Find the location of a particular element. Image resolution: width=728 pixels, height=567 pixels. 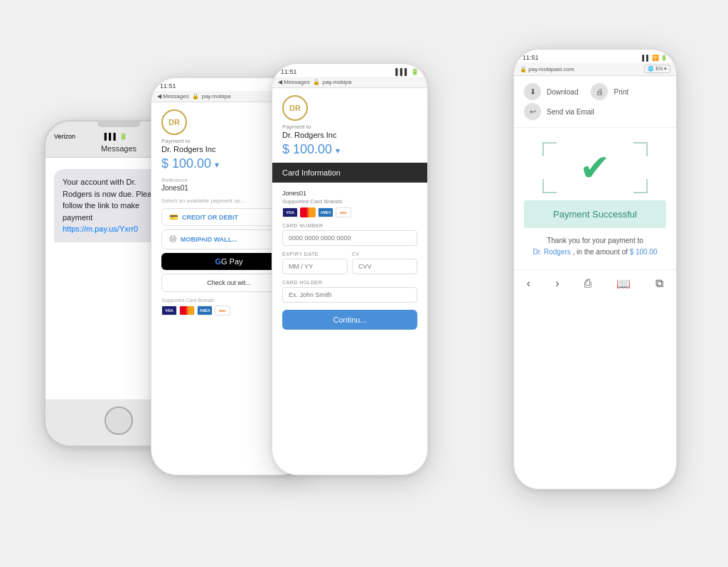

nav-tabs-icon: ⧉ is located at coordinates (660, 284).